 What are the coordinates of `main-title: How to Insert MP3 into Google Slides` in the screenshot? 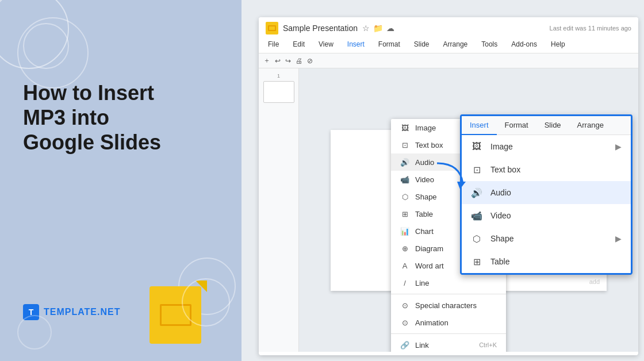 It's located at (92, 118).